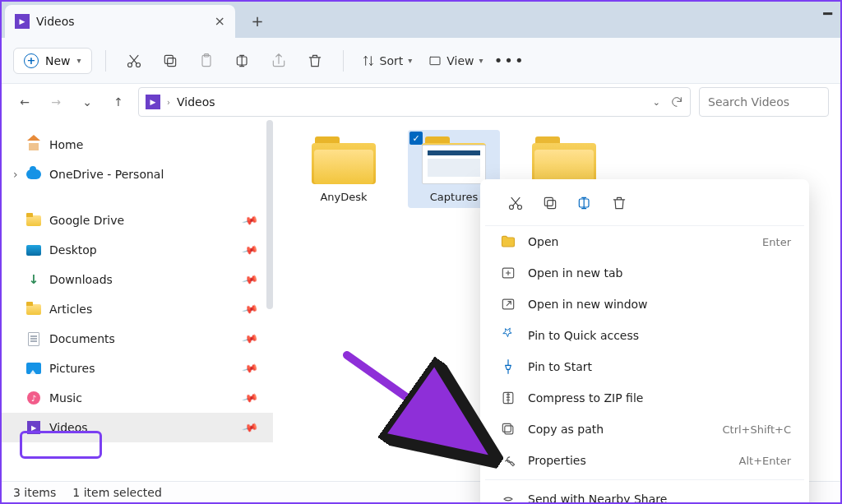  I want to click on sidebar-item-downloads: ↓ Downloads 📌, so click(137, 280).